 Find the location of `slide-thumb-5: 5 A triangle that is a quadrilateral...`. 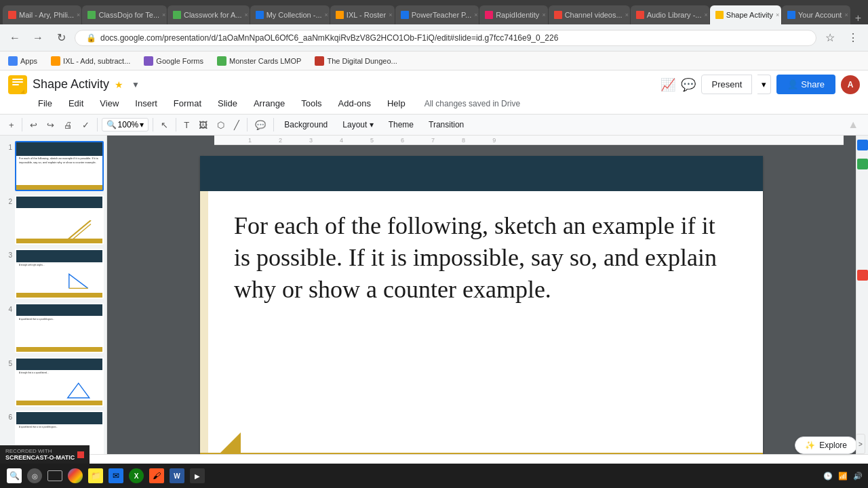

slide-thumb-5: 5 A triangle that is a quadrilateral... is located at coordinates (53, 382).